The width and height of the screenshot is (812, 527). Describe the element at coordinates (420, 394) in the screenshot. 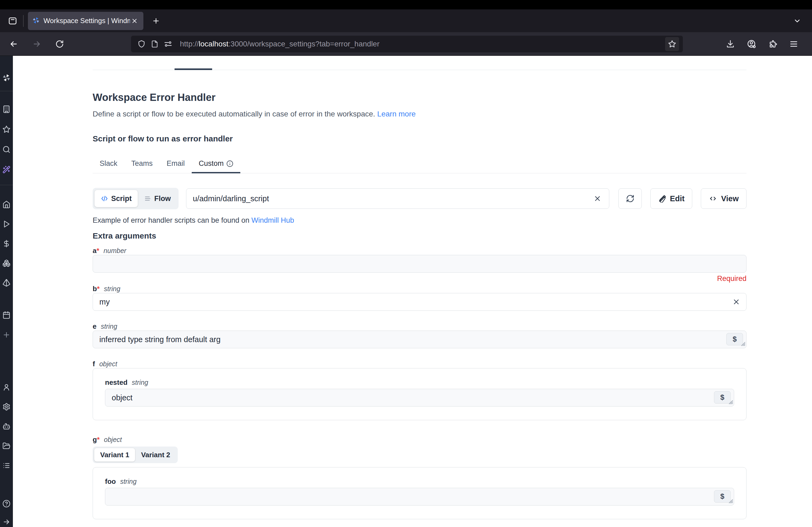

I see `field-f-panel: nested string $` at that location.